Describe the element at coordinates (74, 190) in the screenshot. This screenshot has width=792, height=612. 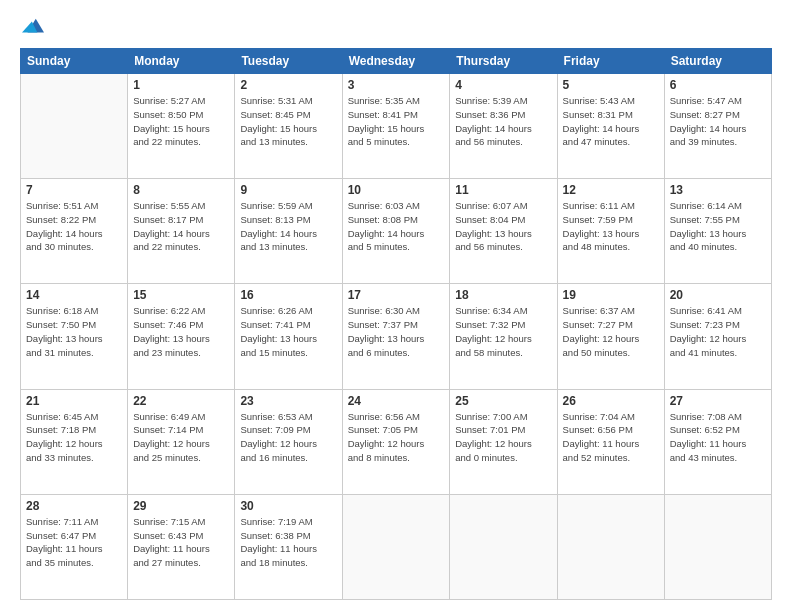
I see `day-number: 7` at that location.